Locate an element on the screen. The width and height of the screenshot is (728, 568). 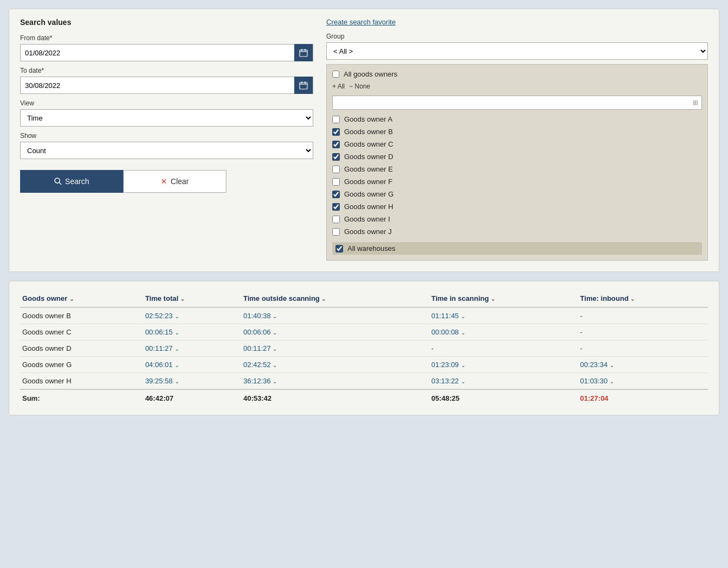
all-warehouses-label: All warehouses is located at coordinates (371, 249).